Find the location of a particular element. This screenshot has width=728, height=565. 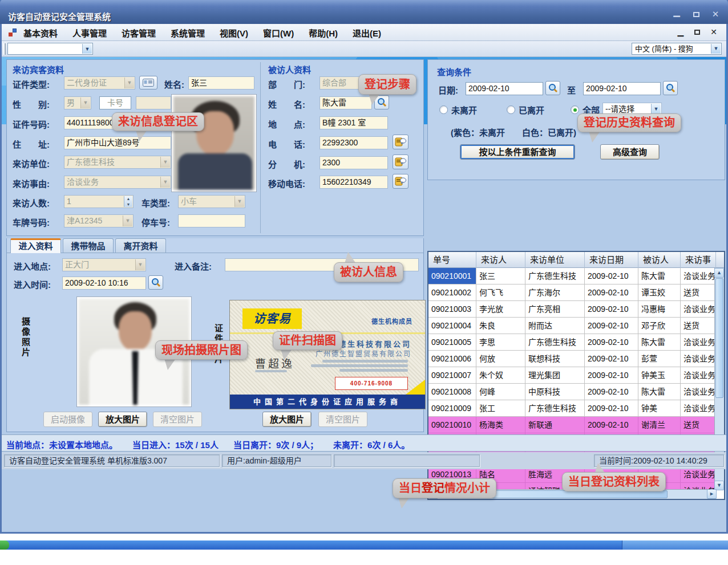

zoom-image-button: 放大图片 is located at coordinates (287, 420).